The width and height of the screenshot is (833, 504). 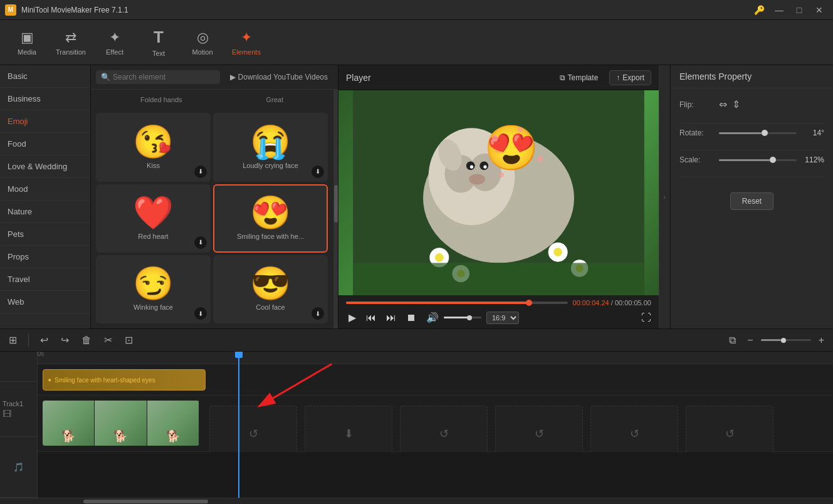 I want to click on elements-scrollbar, so click(x=335, y=209).